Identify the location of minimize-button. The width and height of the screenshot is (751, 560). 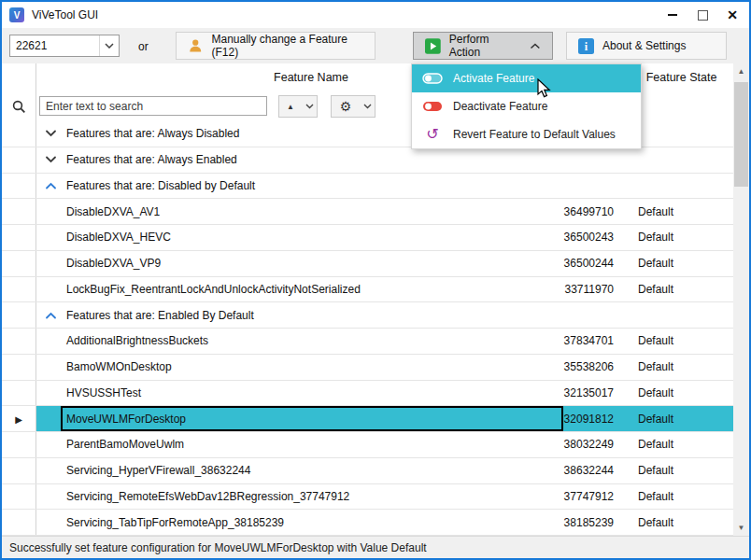
(673, 15).